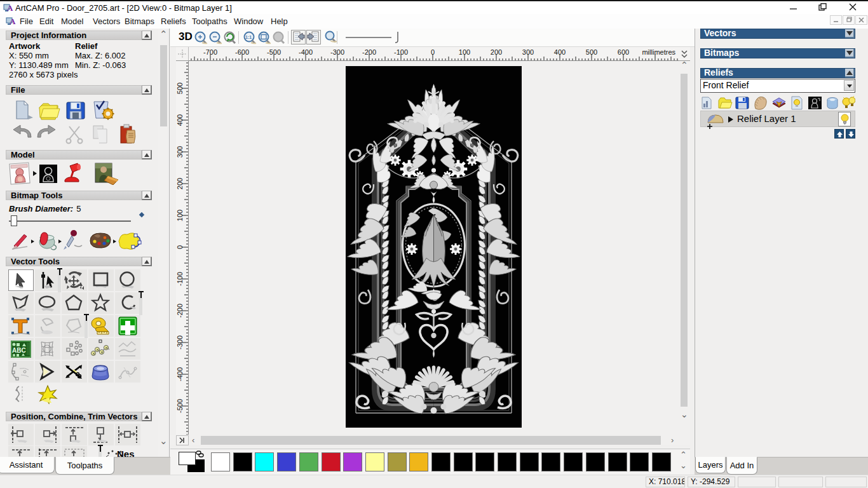 Image resolution: width=868 pixels, height=488 pixels. Describe the element at coordinates (242, 52) in the screenshot. I see `svg-text: -600` at that location.